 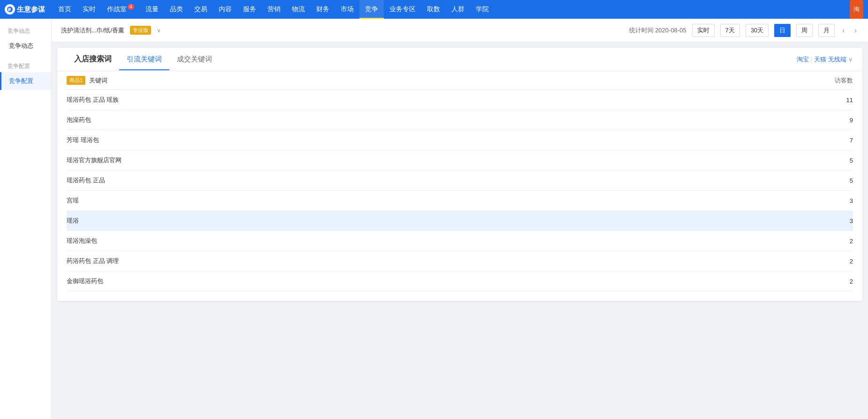 What do you see at coordinates (176, 9) in the screenshot?
I see `nav-category: 品类` at bounding box center [176, 9].